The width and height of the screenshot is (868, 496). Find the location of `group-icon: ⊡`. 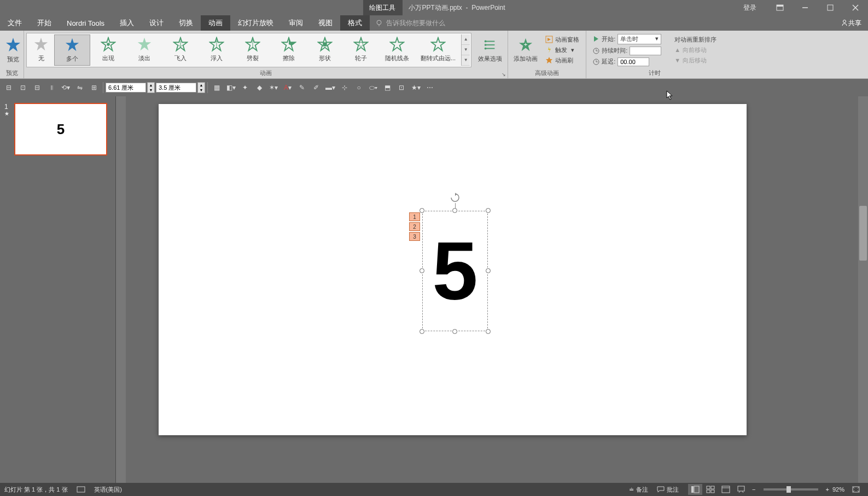

group-icon: ⊡ is located at coordinates (401, 88).